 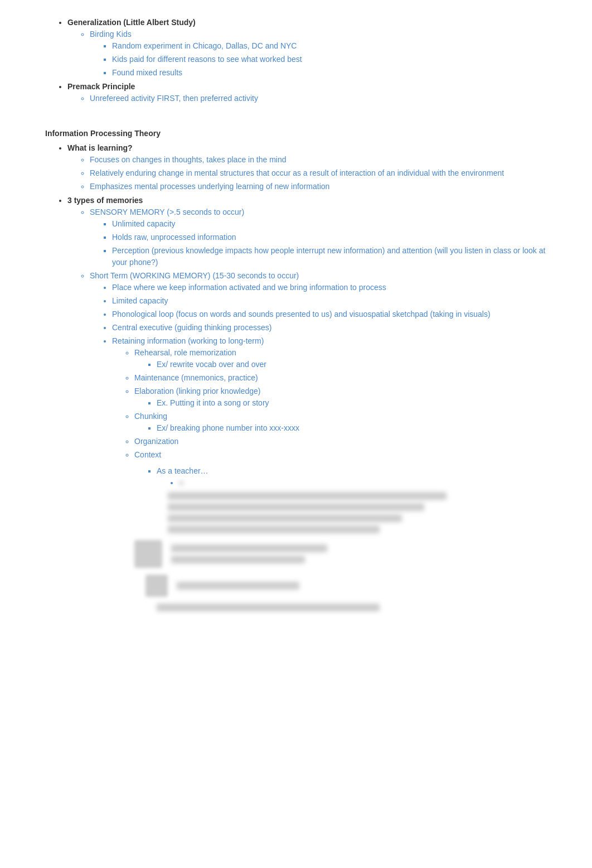 What do you see at coordinates (352, 607) in the screenshot?
I see `blurred-bottom3` at bounding box center [352, 607].